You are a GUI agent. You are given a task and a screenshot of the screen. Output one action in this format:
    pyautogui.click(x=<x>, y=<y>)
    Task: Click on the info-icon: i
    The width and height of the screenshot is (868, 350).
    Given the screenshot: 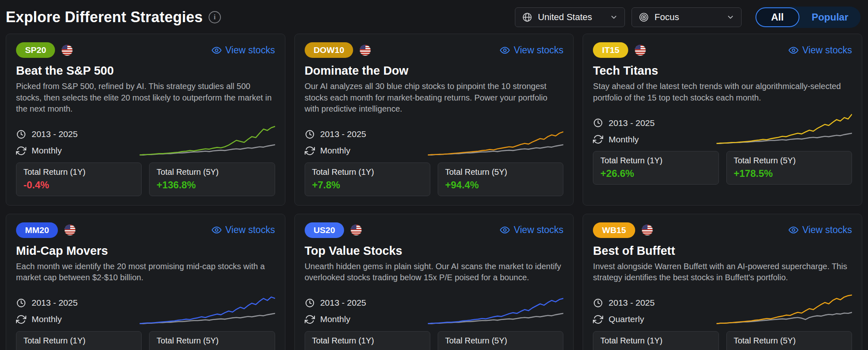 What is the action you would take?
    pyautogui.click(x=215, y=17)
    